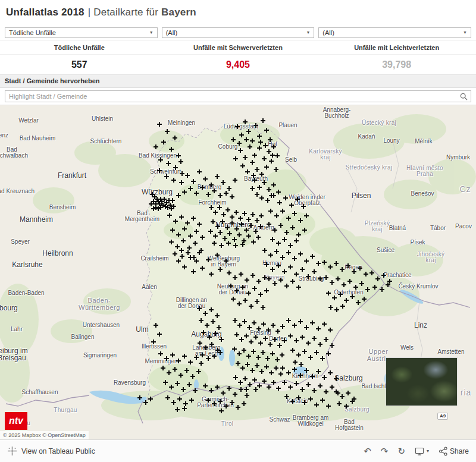  I want to click on share-icon, so click(443, 451).